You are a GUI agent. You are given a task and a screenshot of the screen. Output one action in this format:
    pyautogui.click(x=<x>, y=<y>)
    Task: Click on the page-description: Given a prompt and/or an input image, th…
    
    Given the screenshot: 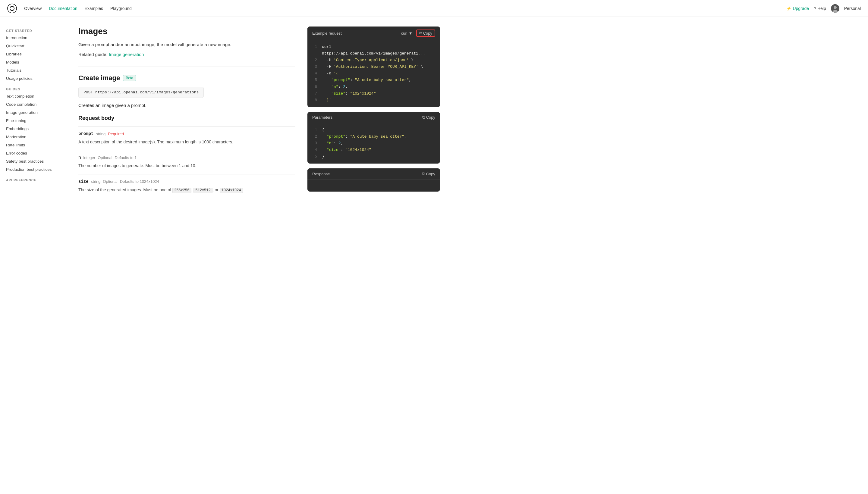 What is the action you would take?
    pyautogui.click(x=187, y=45)
    